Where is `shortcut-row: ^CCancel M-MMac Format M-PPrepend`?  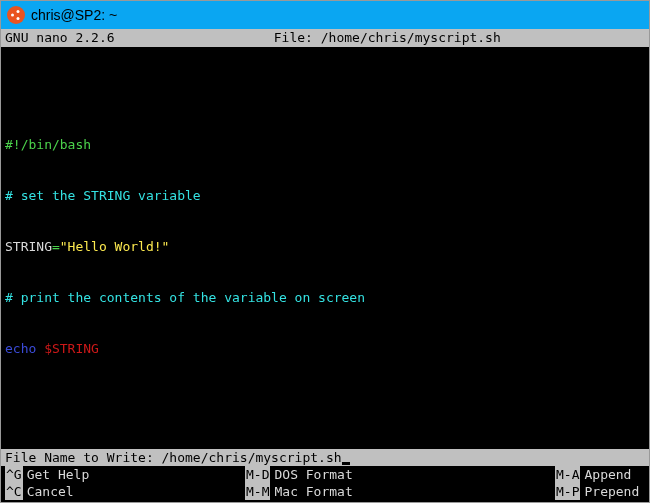 shortcut-row: ^CCancel M-MMac Format M-PPrepend is located at coordinates (325, 492).